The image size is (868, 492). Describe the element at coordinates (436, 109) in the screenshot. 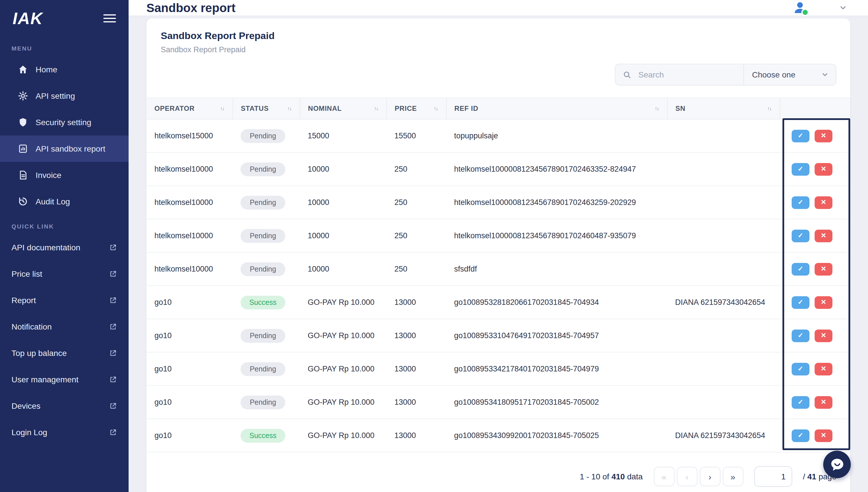

I see `sort-icon: ↑↓` at that location.